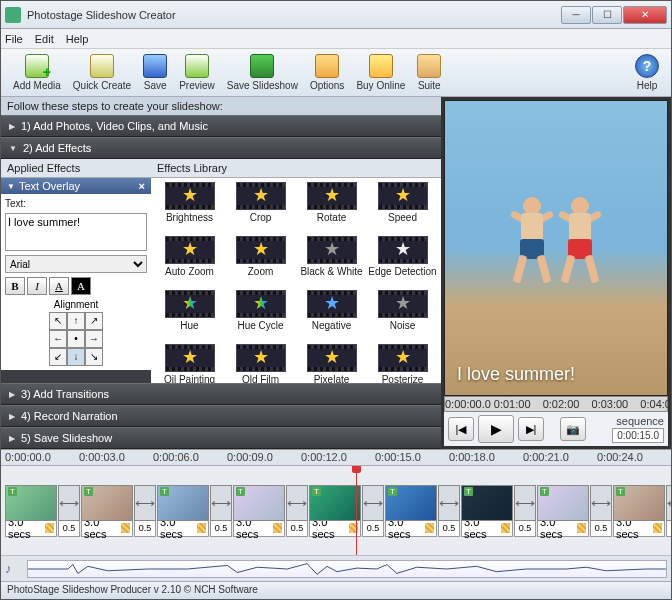  Describe the element at coordinates (190, 208) in the screenshot. I see `effect-item: ★Brightness` at that location.